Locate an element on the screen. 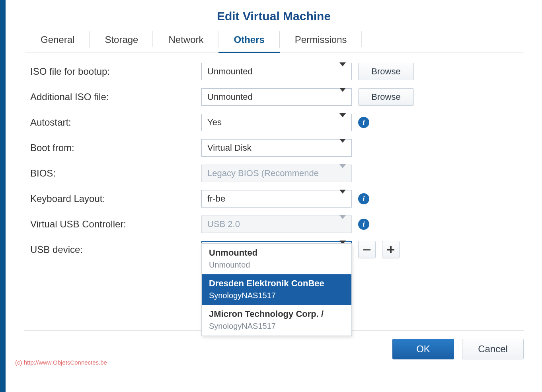 Image resolution: width=542 pixels, height=392 pixels. label-iso-bootup: ISO file for bootup: is located at coordinates (116, 72).